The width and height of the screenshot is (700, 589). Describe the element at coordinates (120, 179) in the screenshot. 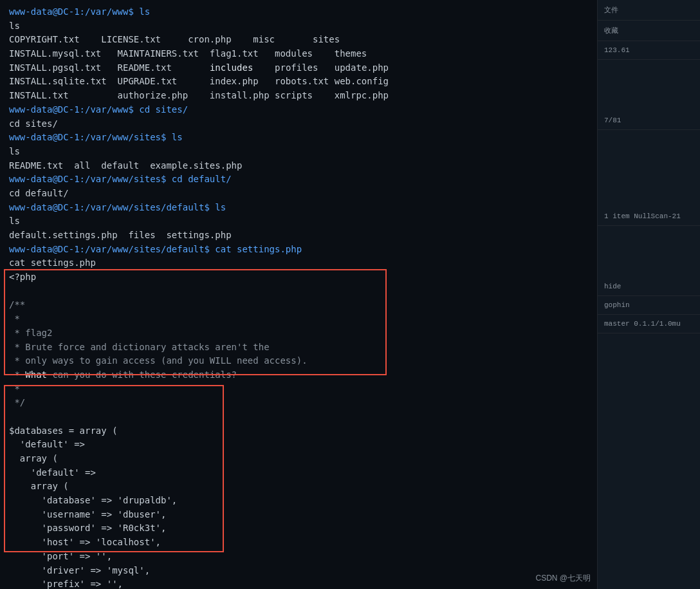

I see `prompt-4: www-data@DC-1:/var/www/sites$ cd default…` at that location.